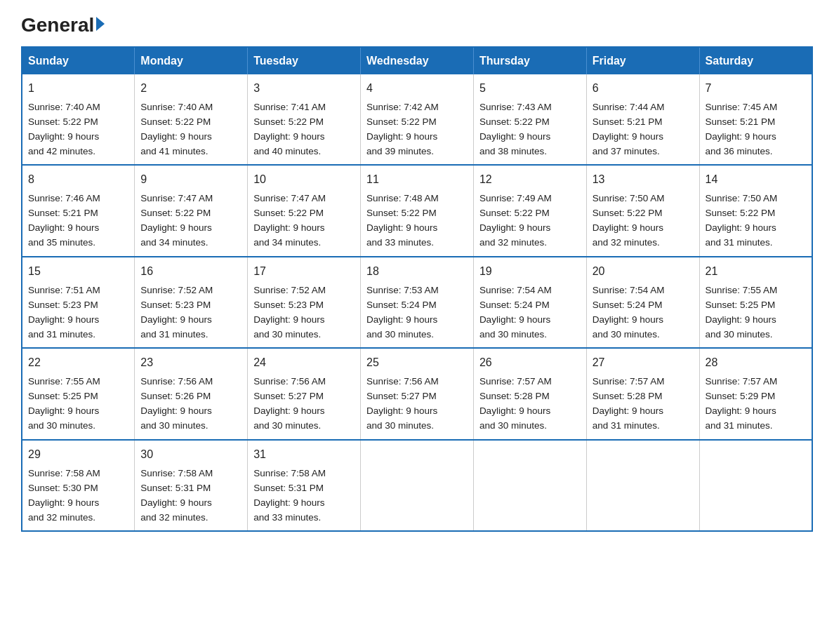 The height and width of the screenshot is (644, 834). I want to click on day-number: 24, so click(304, 363).